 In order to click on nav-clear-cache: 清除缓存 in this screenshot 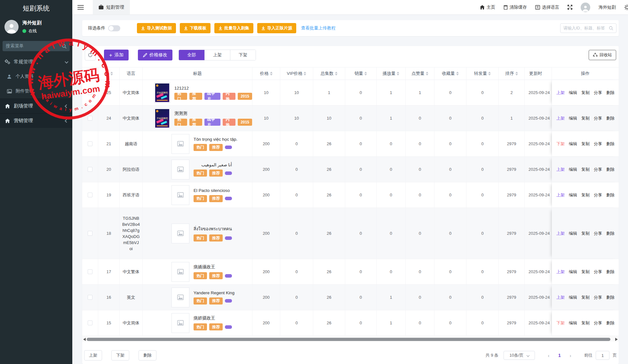, I will do `click(515, 7)`.